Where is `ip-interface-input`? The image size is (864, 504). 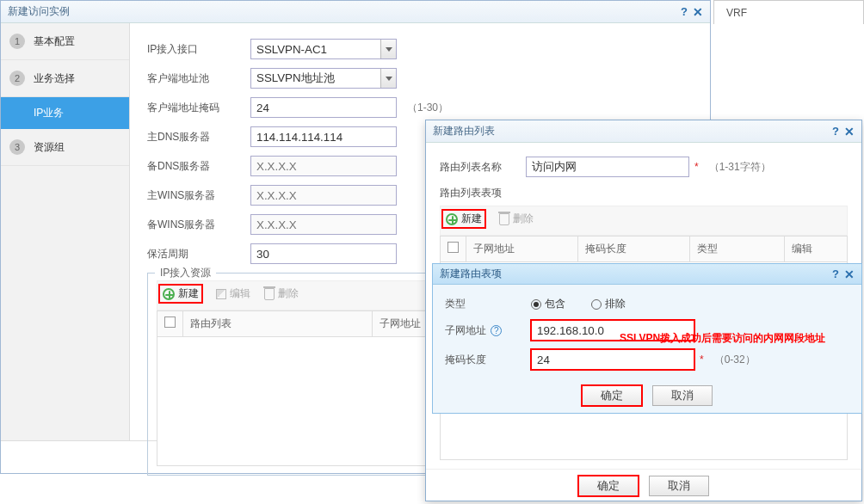 ip-interface-input is located at coordinates (324, 49).